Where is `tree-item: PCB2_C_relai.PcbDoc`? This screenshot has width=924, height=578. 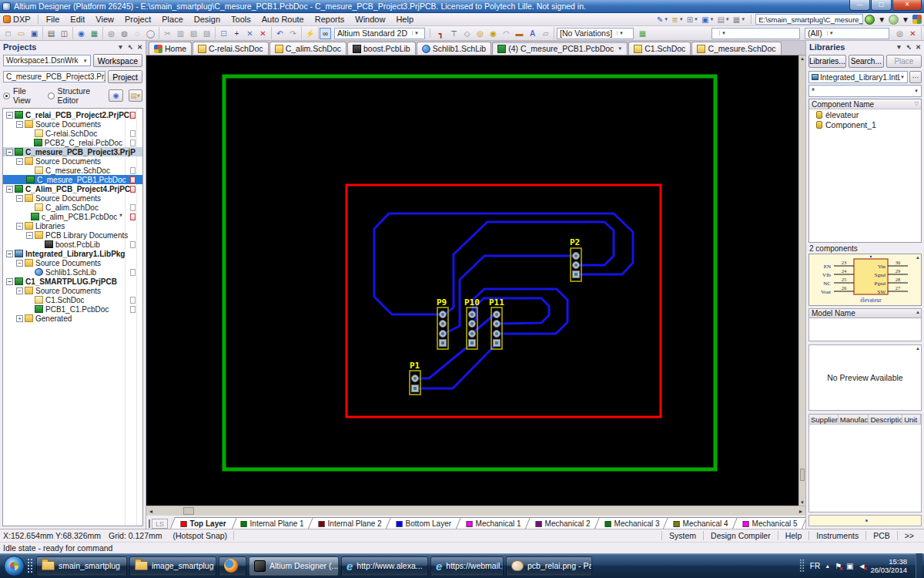
tree-item: PCB2_C_relai.PcbDoc is located at coordinates (72, 143).